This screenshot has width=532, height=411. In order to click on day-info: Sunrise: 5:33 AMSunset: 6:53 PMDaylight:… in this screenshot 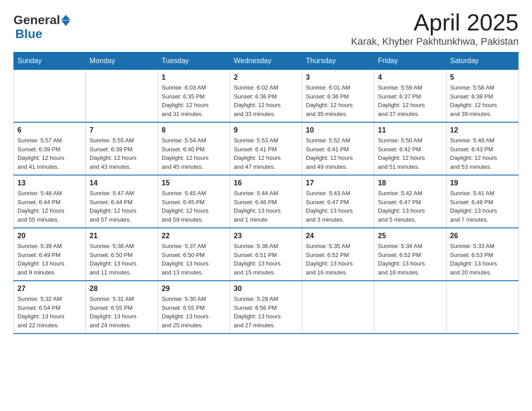, I will do `click(482, 259)`.